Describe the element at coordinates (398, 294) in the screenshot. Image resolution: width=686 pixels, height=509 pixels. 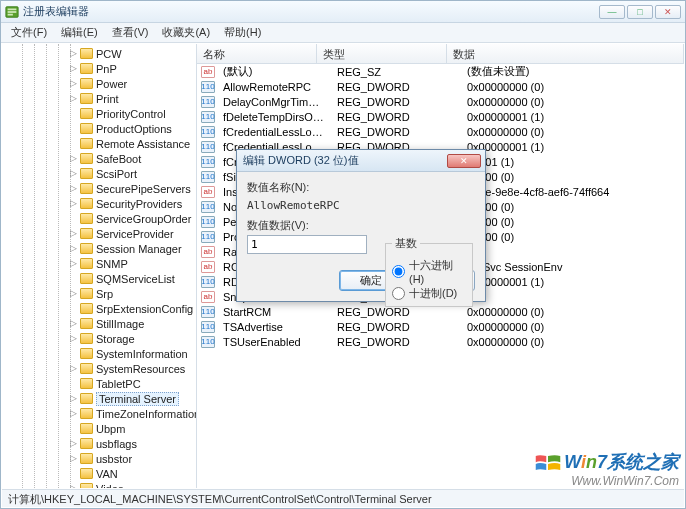
I see `radio-dec-input` at that location.